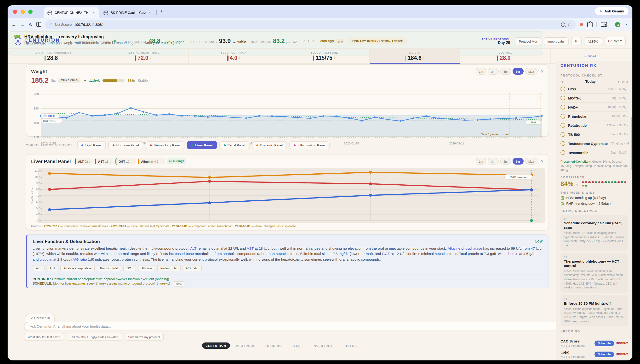 This screenshot has height=364, width=640. I want to click on tab-centurion-health: CENTURION HEALTH ×, so click(71, 13).